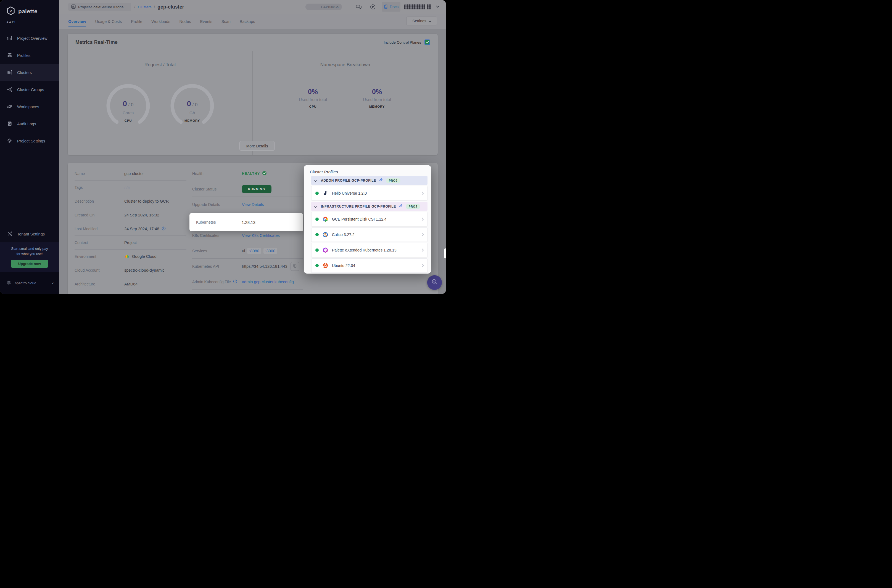 This screenshot has width=892, height=588. I want to click on project-selector: Project-ScaleSecureTutoria, so click(100, 7).